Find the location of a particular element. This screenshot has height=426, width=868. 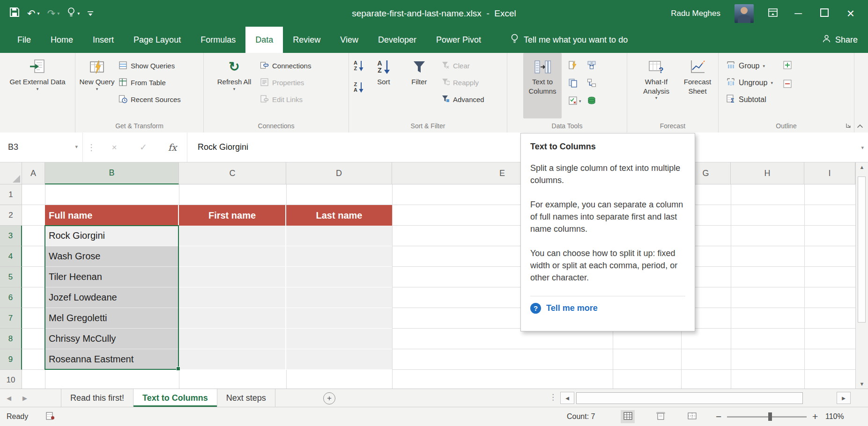

text-to-columns-button: Text to Columns is located at coordinates (542, 86).